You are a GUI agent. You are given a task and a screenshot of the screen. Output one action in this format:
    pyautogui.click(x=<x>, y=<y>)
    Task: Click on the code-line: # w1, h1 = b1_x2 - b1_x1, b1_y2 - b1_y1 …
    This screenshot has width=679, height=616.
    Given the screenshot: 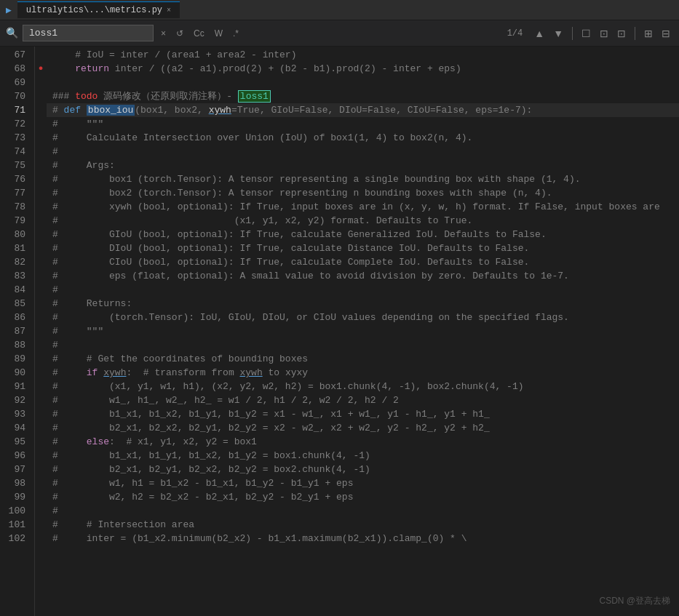 What is the action you would take?
    pyautogui.click(x=362, y=483)
    